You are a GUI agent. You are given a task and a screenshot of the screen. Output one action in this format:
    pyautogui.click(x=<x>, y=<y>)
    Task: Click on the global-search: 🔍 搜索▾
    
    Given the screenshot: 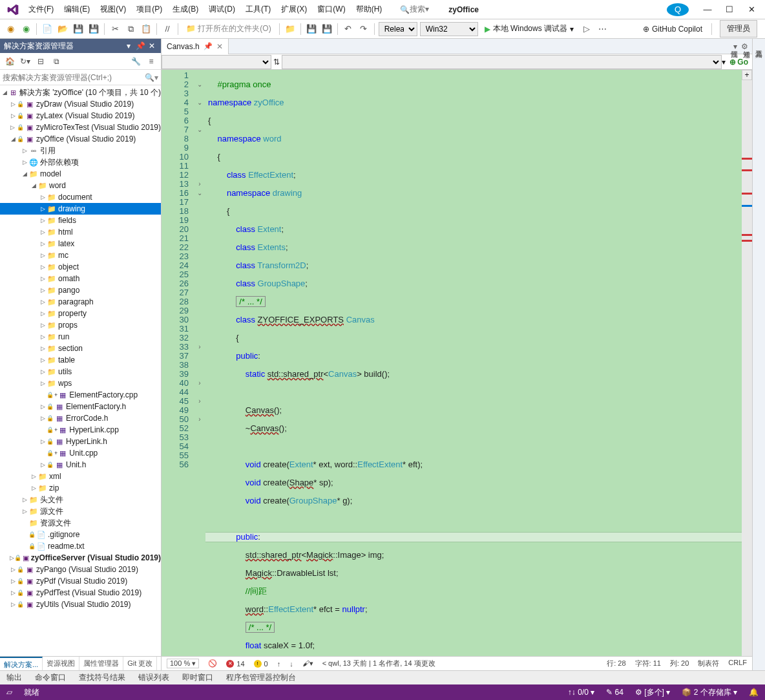 What is the action you would take?
    pyautogui.click(x=415, y=9)
    